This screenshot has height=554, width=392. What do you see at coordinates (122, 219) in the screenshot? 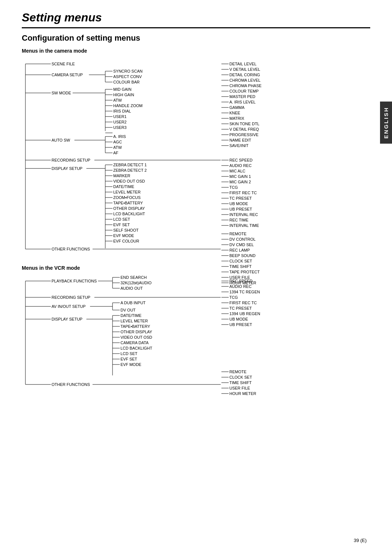
I see `lcd-set-cam: LCD SET` at bounding box center [122, 219].